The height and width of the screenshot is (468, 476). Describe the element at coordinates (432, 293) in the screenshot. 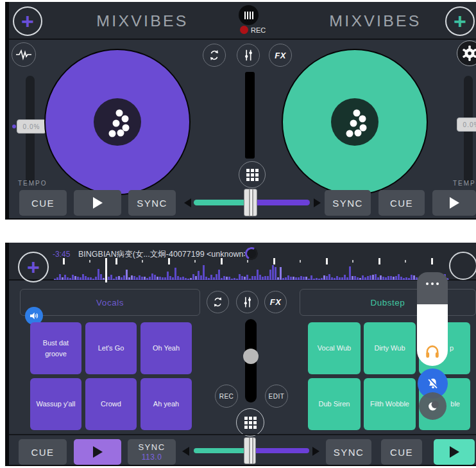

I see `ellipsis-icon` at that location.